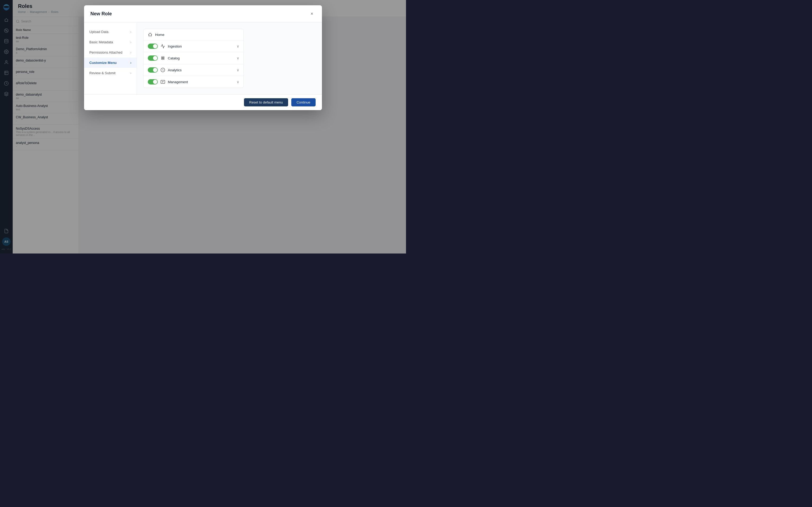  Describe the element at coordinates (153, 82) in the screenshot. I see `menu-toggle-management` at that location.